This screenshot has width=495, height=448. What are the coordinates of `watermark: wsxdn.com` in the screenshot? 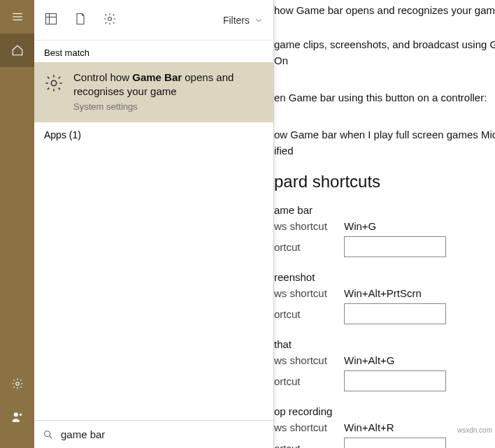 It's located at (475, 431).